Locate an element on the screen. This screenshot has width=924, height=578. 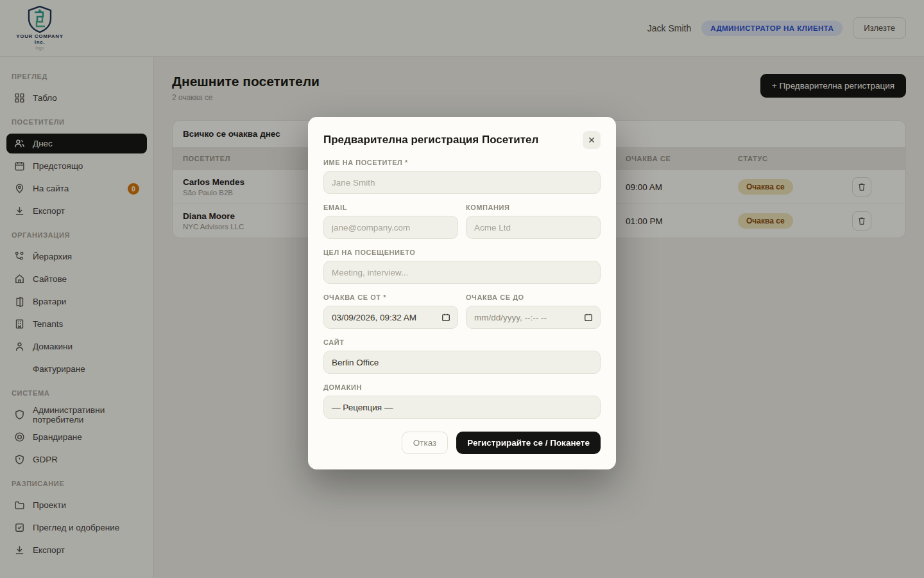
host-select: — Рецепция — is located at coordinates (462, 407).